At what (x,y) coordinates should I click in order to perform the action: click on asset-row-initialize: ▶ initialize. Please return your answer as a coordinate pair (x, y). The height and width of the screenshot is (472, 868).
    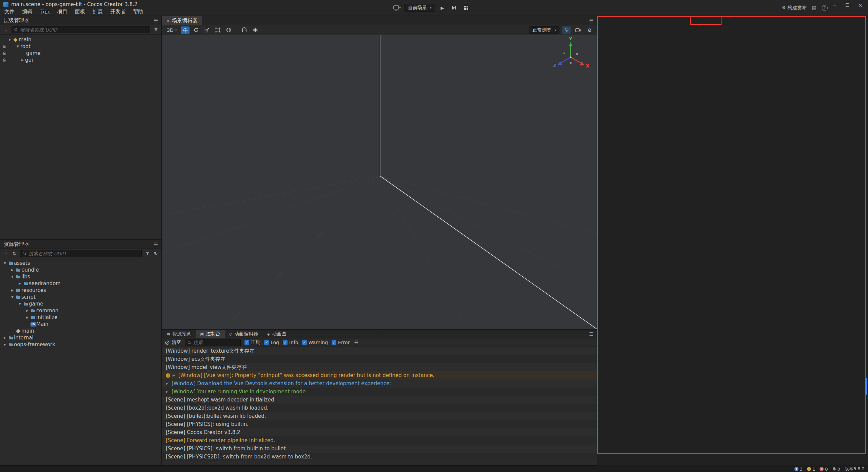
    Looking at the image, I should click on (81, 317).